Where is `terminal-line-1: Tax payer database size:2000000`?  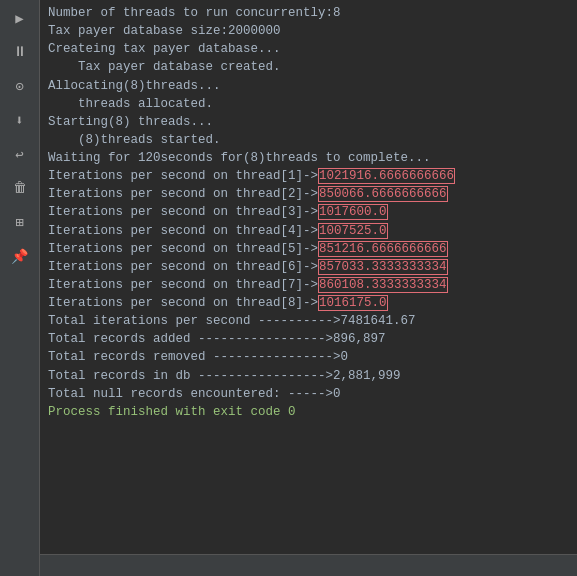
terminal-line-1: Tax payer database size:2000000 is located at coordinates (308, 31).